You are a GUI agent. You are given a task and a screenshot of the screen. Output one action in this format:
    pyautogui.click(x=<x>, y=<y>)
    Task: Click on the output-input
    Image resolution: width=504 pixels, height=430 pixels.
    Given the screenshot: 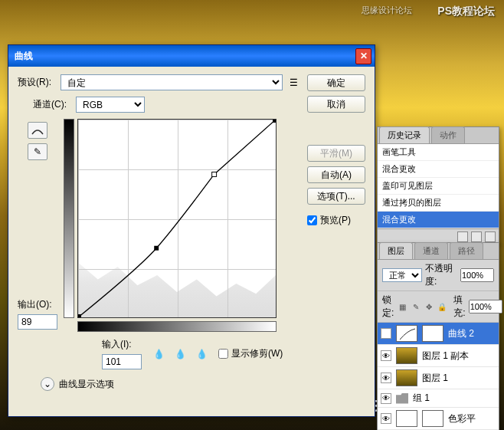 What is the action you would take?
    pyautogui.click(x=38, y=322)
    